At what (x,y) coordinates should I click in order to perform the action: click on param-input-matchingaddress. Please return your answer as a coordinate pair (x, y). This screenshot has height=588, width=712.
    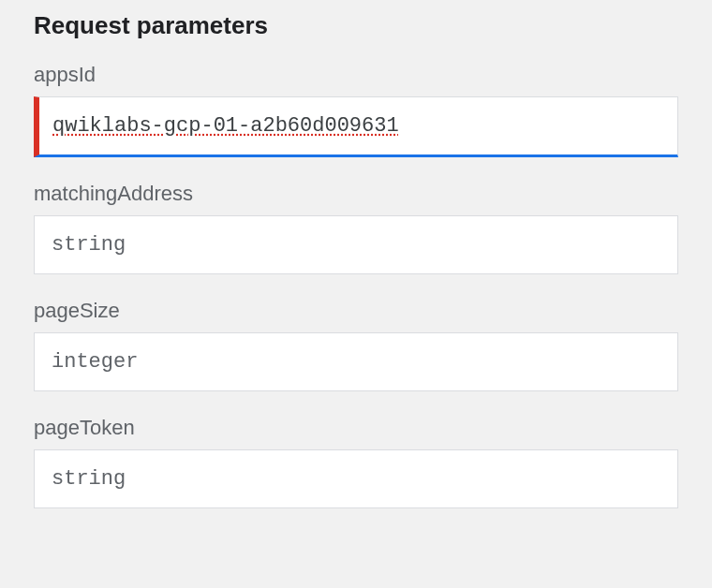
    Looking at the image, I should click on (356, 245).